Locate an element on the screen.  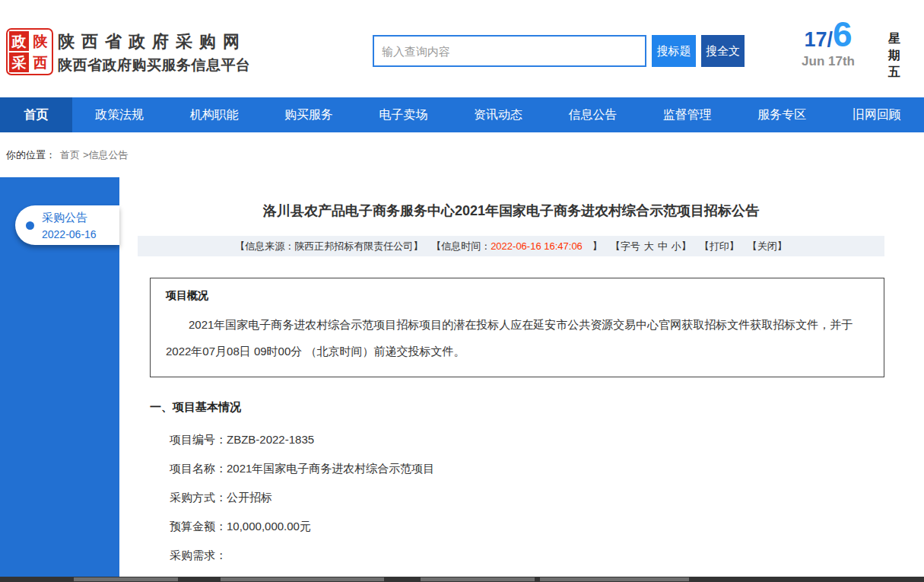
breadcrumb-home-link: 首页 is located at coordinates (70, 155).